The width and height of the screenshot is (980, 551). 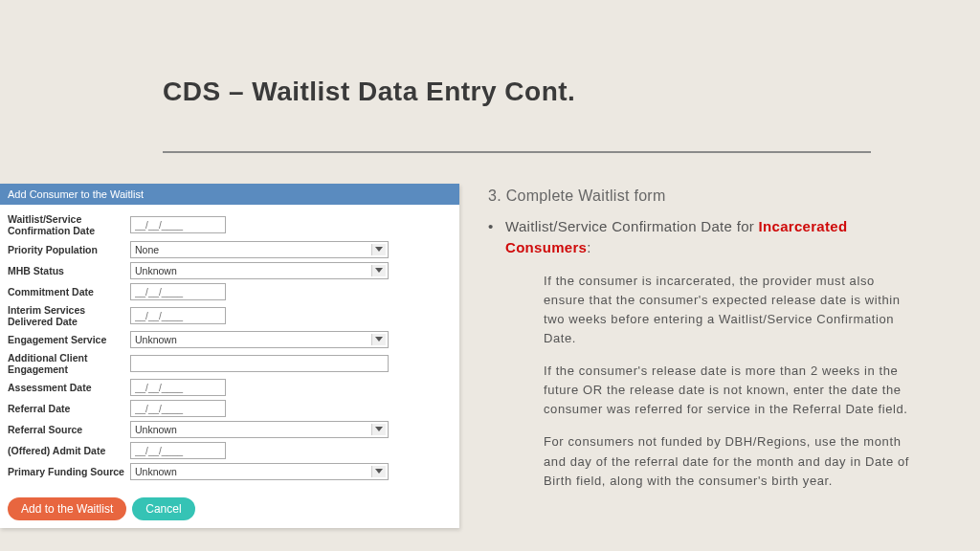 What do you see at coordinates (178, 387) in the screenshot?
I see `input-assessment` at bounding box center [178, 387].